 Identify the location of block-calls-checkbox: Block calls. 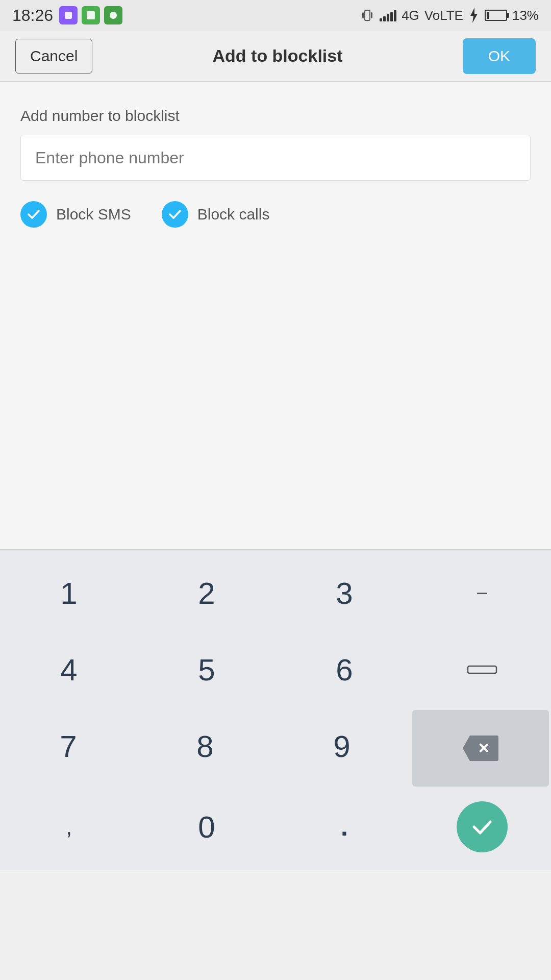
(216, 214).